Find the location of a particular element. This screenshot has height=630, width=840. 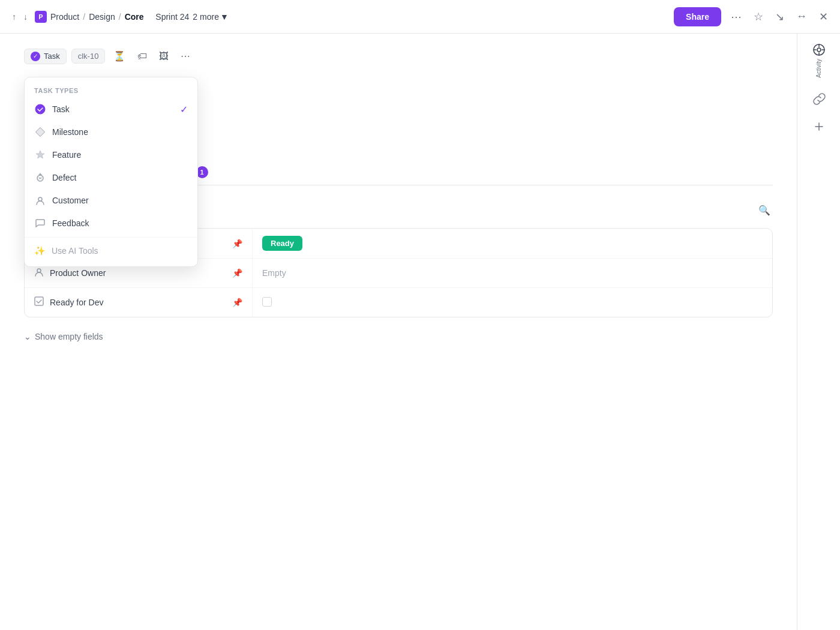

feature-item-label: Feature is located at coordinates (67, 155).